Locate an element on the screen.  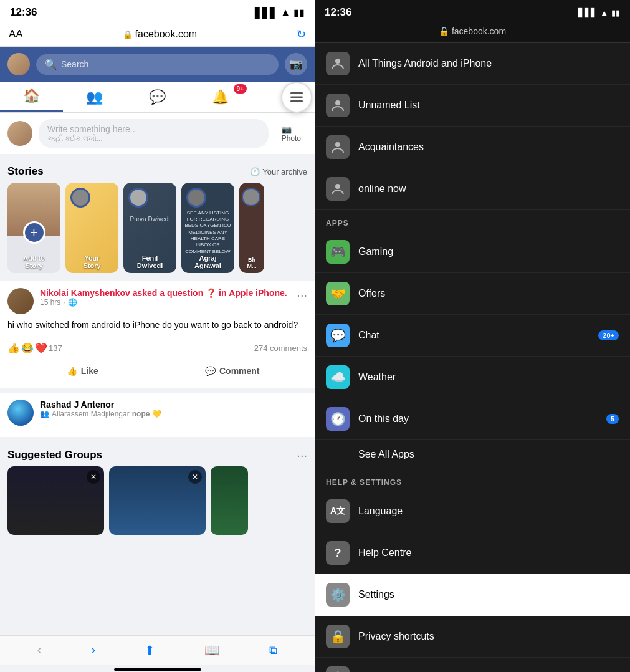
fb-search-box: 🔍 Search is located at coordinates (157, 65).